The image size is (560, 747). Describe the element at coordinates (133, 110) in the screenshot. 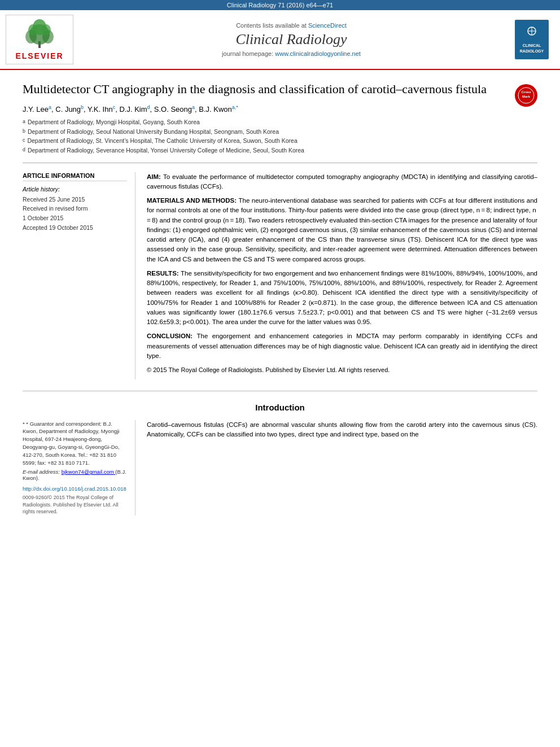

I see `author-dj-kim: D.J. Kim` at that location.